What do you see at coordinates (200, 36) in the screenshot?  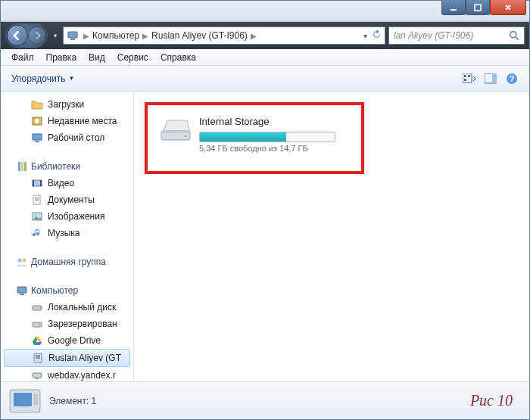 I see `breadcrumb-segment: Ruslan Aliyev (GT-I906)` at bounding box center [200, 36].